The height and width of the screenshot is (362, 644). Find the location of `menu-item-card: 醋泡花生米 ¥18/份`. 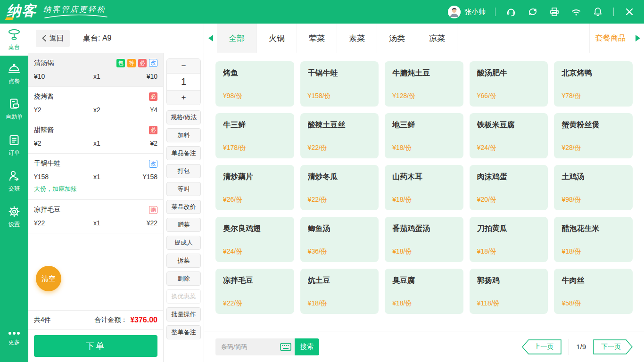

menu-item-card: 醋泡花生米 ¥18/份 is located at coordinates (593, 239).